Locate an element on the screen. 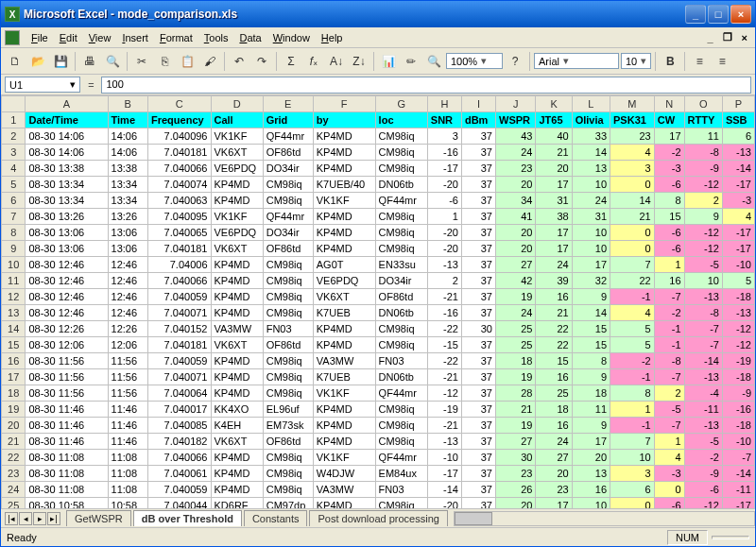 The height and width of the screenshot is (547, 756). cell: 42 is located at coordinates (516, 282).